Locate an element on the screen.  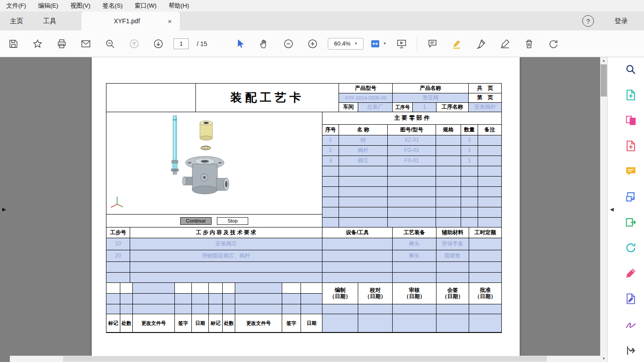
export-icon is located at coordinates (631, 223).